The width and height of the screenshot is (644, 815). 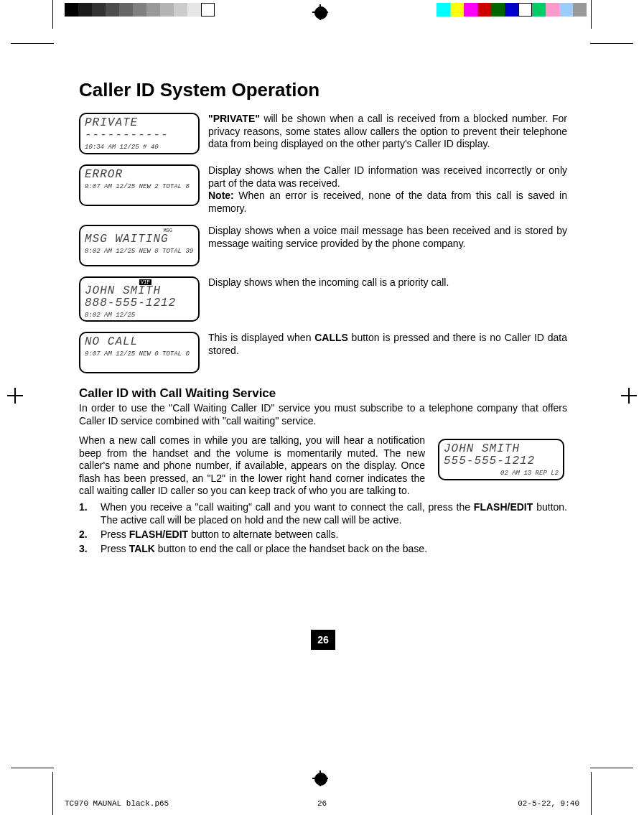 What do you see at coordinates (168, 230) in the screenshot?
I see `lcd-tag-msg: MSG` at bounding box center [168, 230].